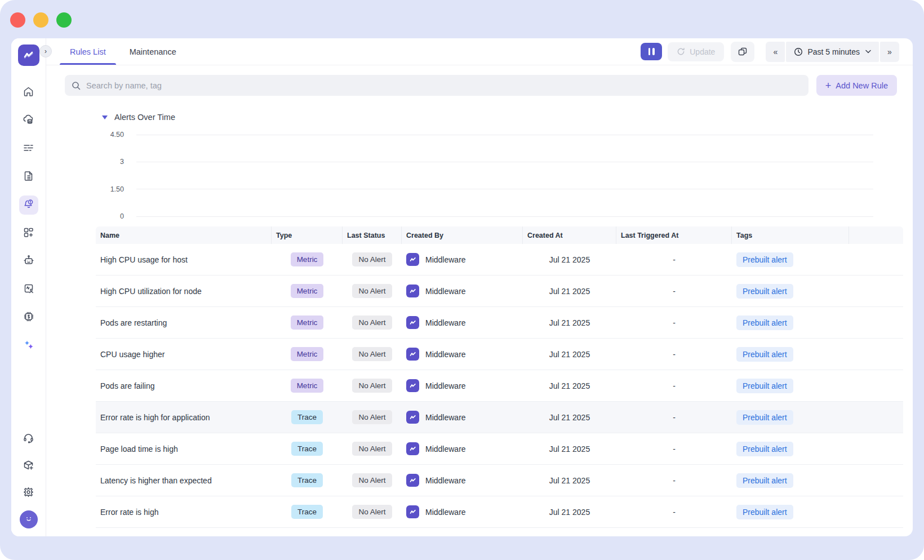 The width and height of the screenshot is (924, 560). What do you see at coordinates (696, 52) in the screenshot?
I see `update-button: Update` at bounding box center [696, 52].